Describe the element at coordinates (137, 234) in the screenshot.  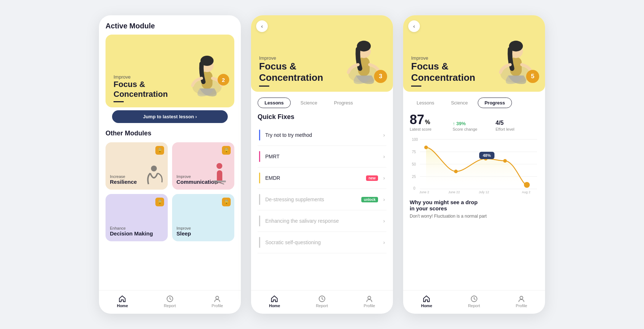
I see `mod-title-decision: Decision Making` at that location.